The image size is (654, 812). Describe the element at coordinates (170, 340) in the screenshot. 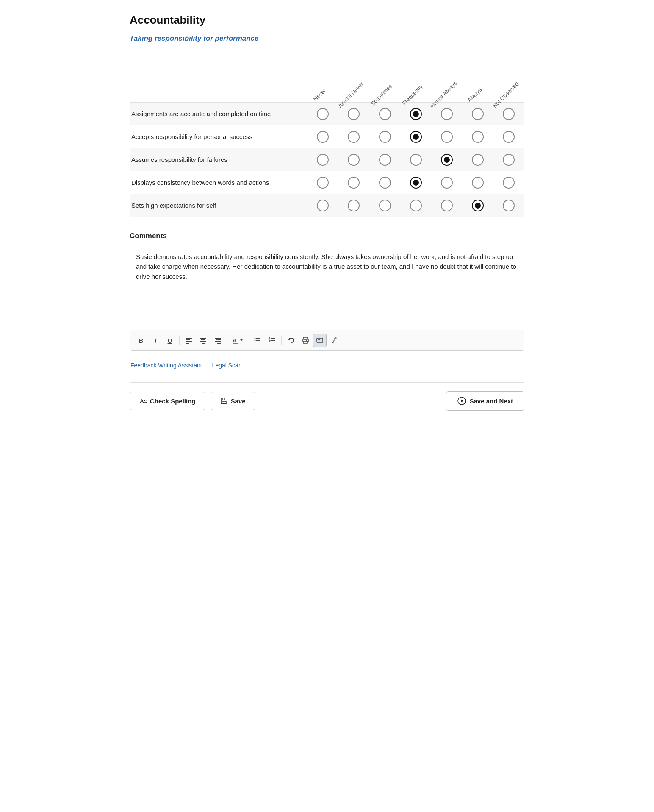

I see `underline-button: U` at that location.